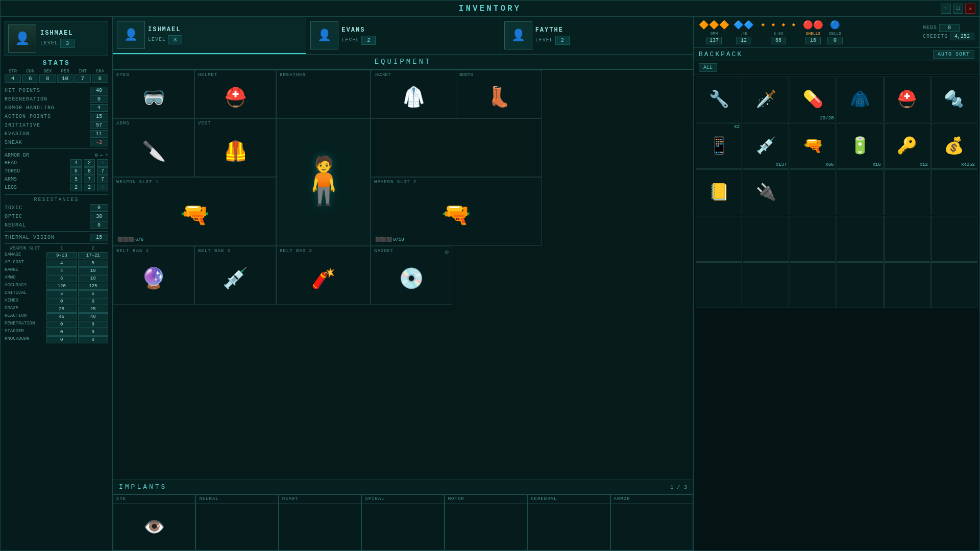  What do you see at coordinates (813, 146) in the screenshot?
I see `backpack-item-8: 🔫 x66` at bounding box center [813, 146].